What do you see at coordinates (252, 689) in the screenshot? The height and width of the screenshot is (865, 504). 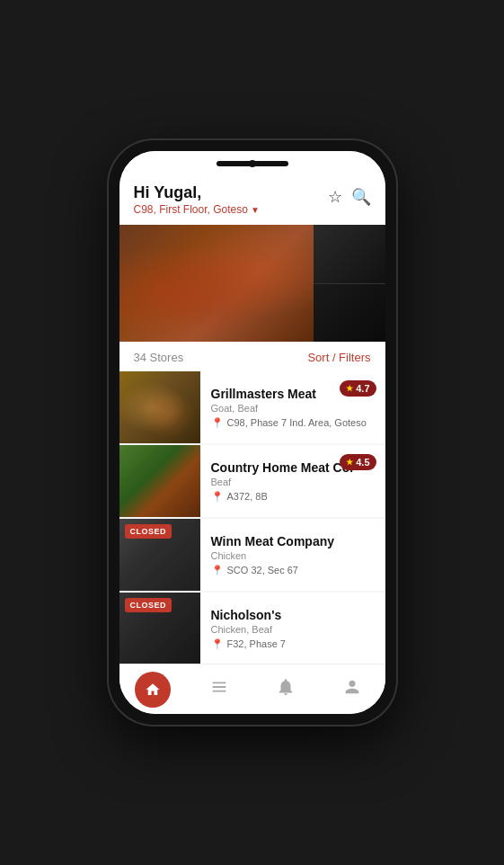 I see `bottom-nav` at bounding box center [252, 689].